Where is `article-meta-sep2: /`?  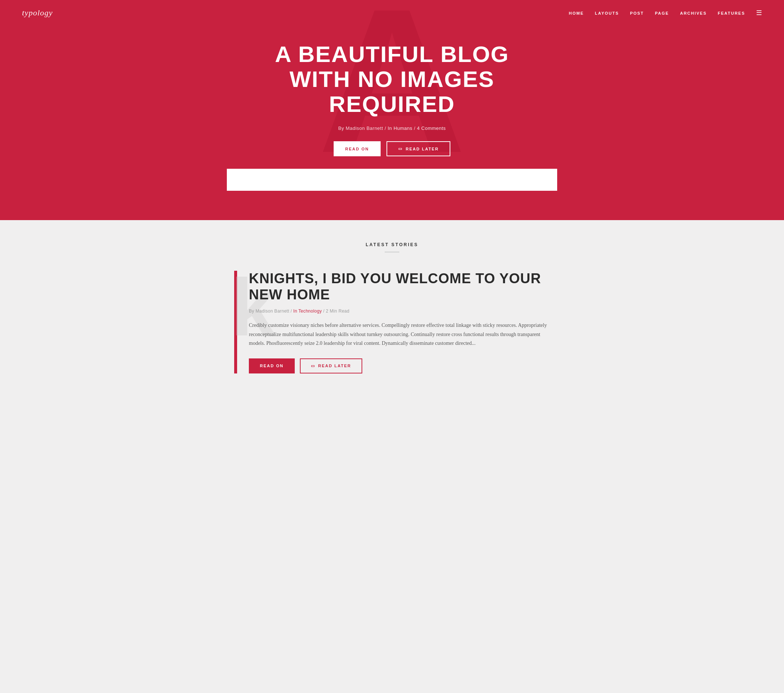
article-meta-sep2: / is located at coordinates (324, 311).